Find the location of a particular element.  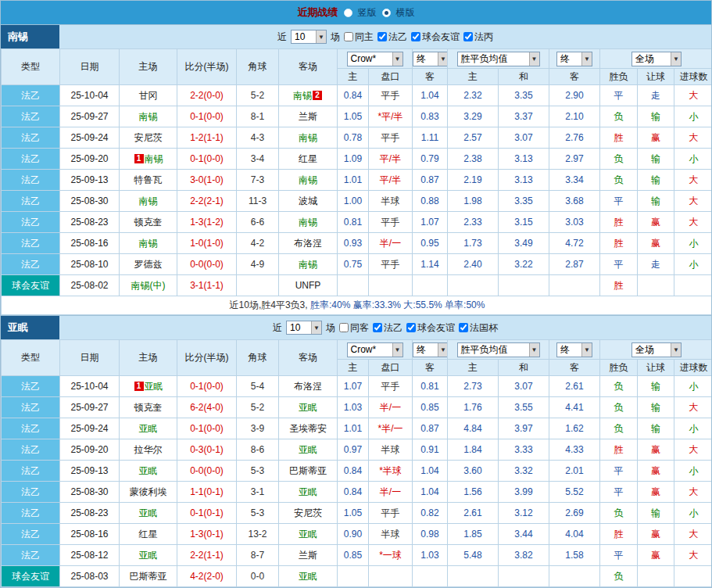

away-odds: 1.14 is located at coordinates (430, 264).